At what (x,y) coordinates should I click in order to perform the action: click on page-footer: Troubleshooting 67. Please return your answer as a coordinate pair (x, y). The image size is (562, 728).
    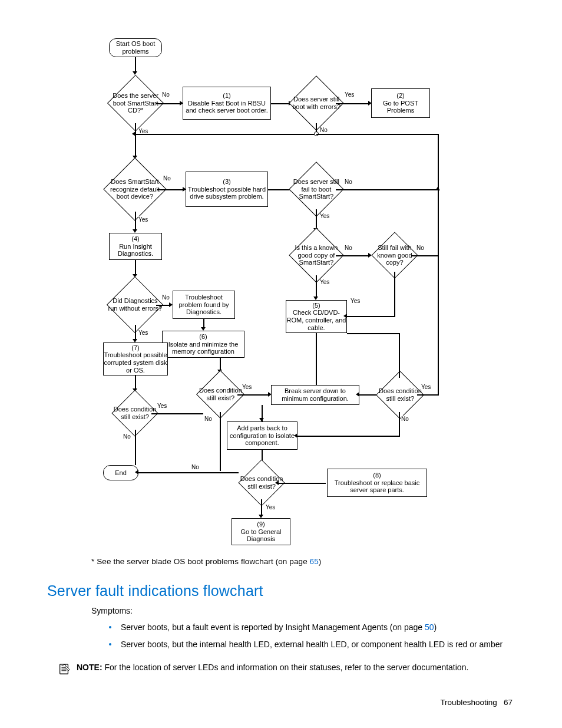
    Looking at the image, I should click on (476, 703).